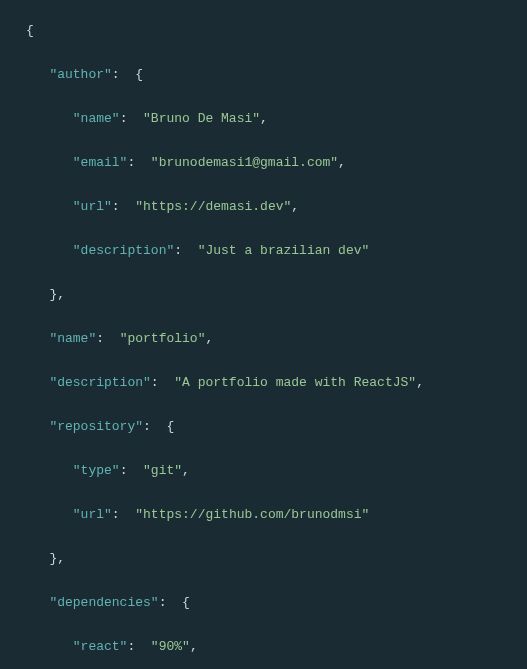 The width and height of the screenshot is (527, 669). I want to click on author-url: "https://demasi.dev", so click(213, 206).